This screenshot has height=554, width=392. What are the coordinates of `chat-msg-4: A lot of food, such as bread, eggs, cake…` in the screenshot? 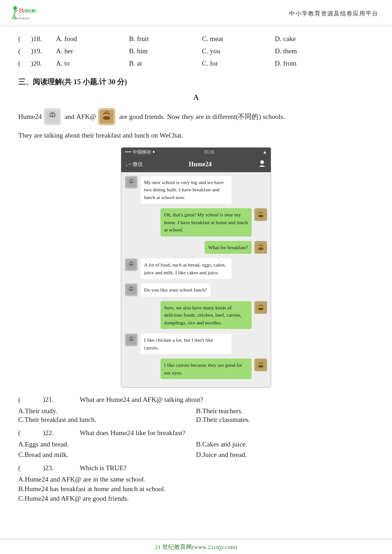 It's located at (196, 269).